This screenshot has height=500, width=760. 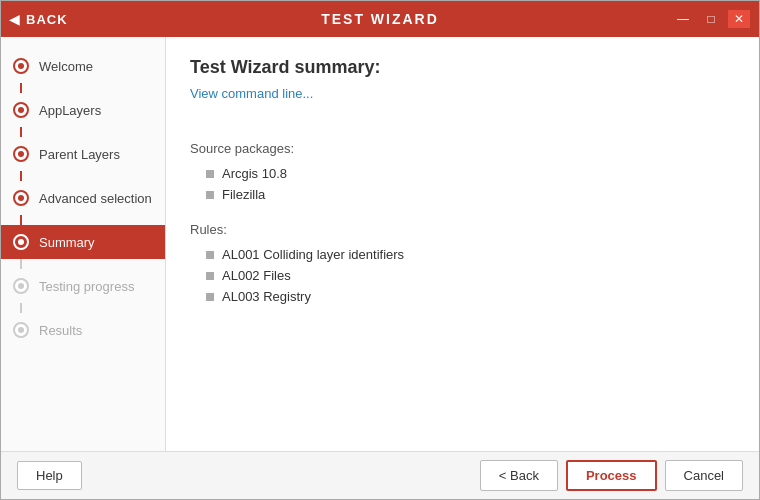 I want to click on sidebar-item-results: Results, so click(x=83, y=330).